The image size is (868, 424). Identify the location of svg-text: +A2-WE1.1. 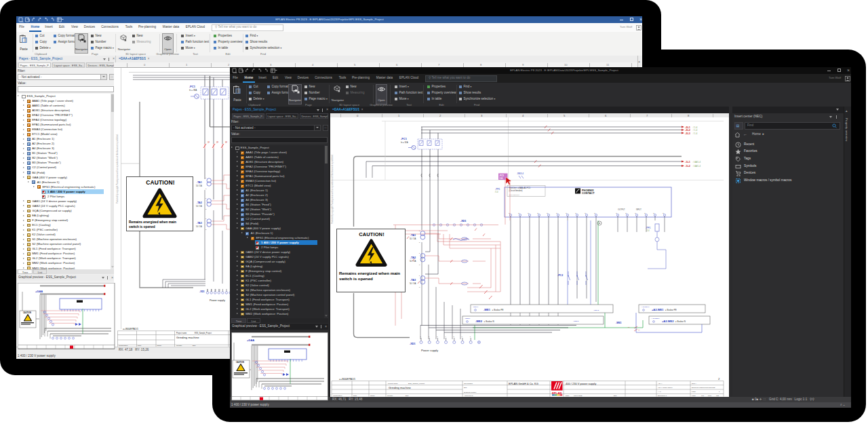
(646, 307).